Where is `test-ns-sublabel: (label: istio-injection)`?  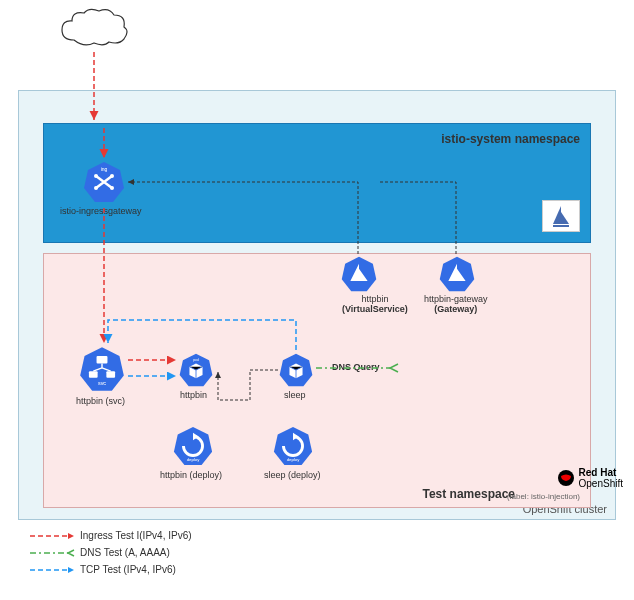 test-ns-sublabel: (label: istio-injection) is located at coordinates (544, 496).